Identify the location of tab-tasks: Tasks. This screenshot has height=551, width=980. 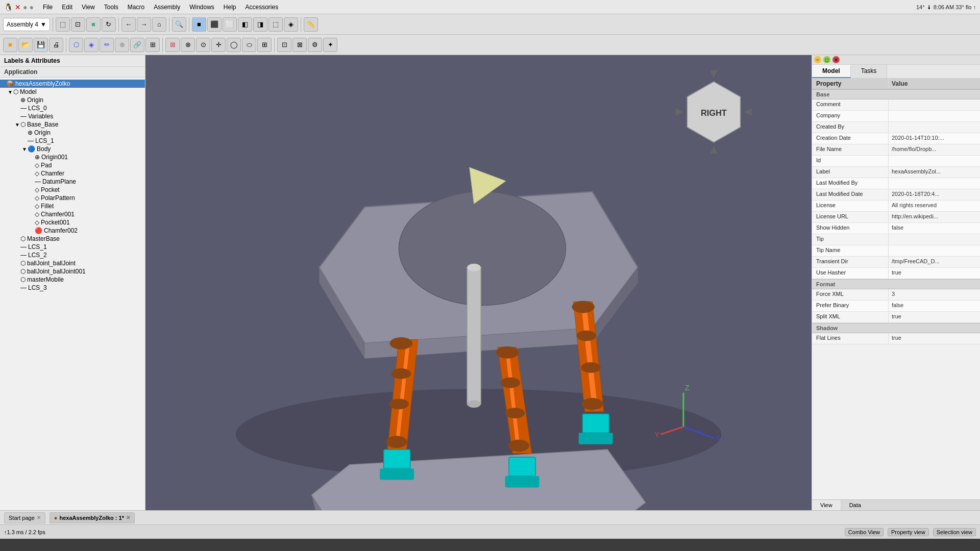
(869, 71).